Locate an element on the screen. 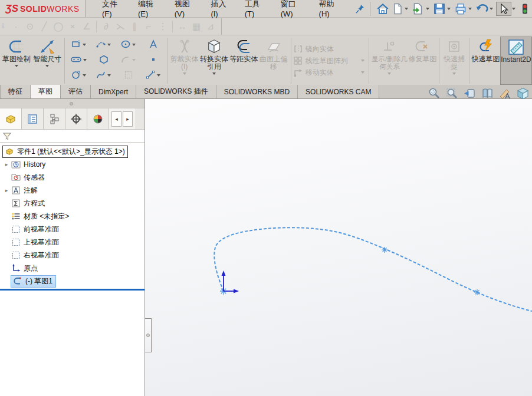 This screenshot has width=532, height=396. intersection-curve-button is located at coordinates (129, 75).